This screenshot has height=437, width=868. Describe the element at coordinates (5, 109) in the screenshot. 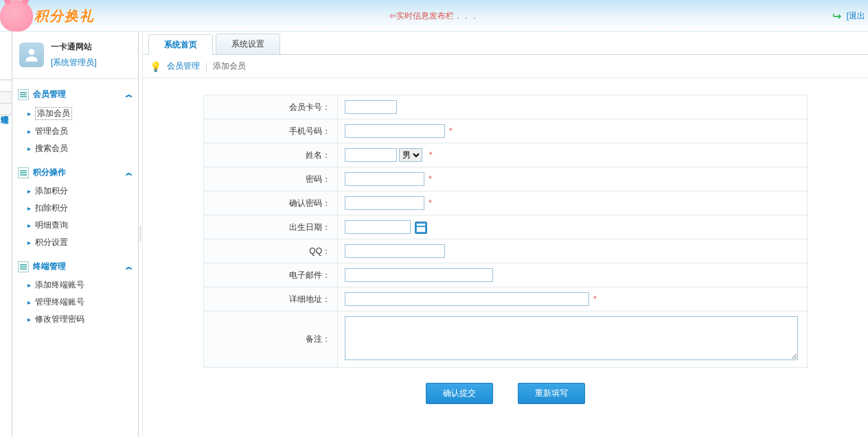

I see `vtab-terminal: 终端管理` at that location.